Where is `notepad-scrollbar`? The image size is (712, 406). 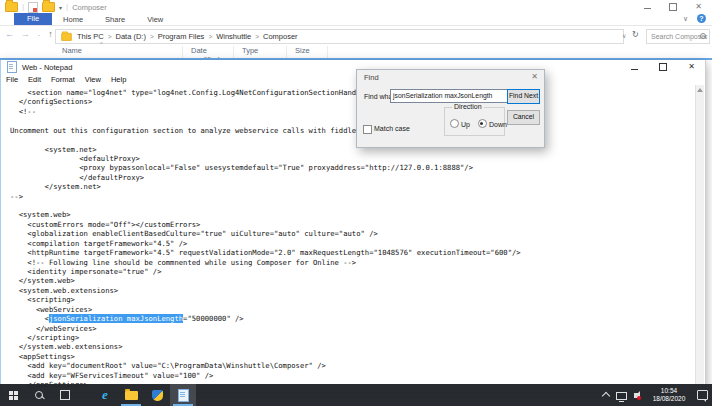
notepad-scrollbar is located at coordinates (700, 238).